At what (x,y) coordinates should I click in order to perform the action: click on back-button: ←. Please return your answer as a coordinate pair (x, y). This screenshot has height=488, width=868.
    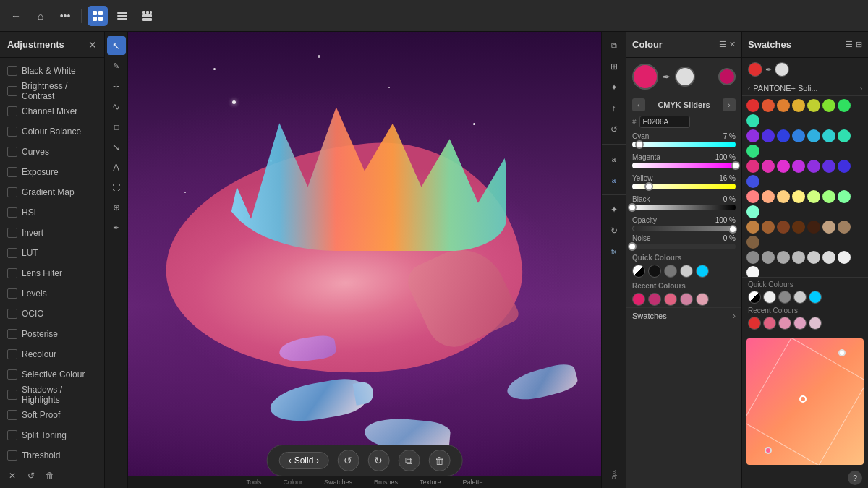
    Looking at the image, I should click on (16, 16).